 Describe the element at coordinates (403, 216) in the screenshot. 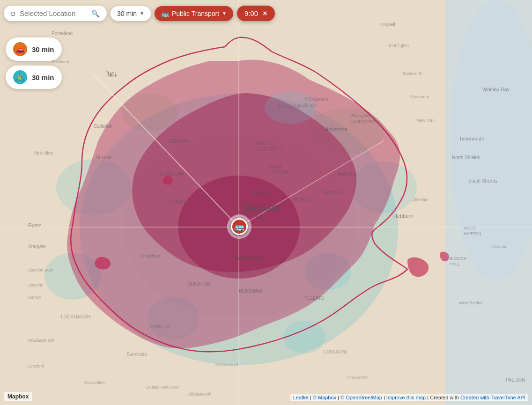

I see `svg-text: Hebburn` at that location.